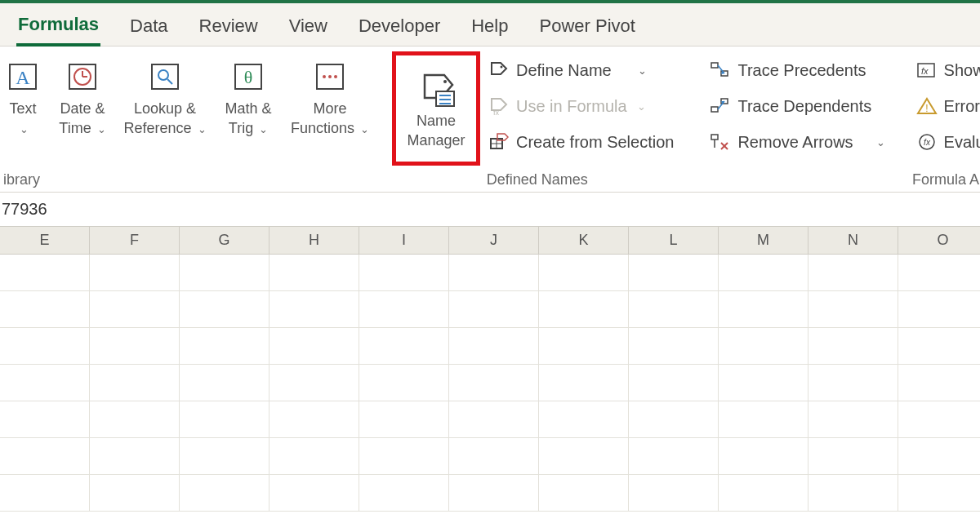  Describe the element at coordinates (946, 70) in the screenshot. I see `show-formulas-button: fx Show` at that location.